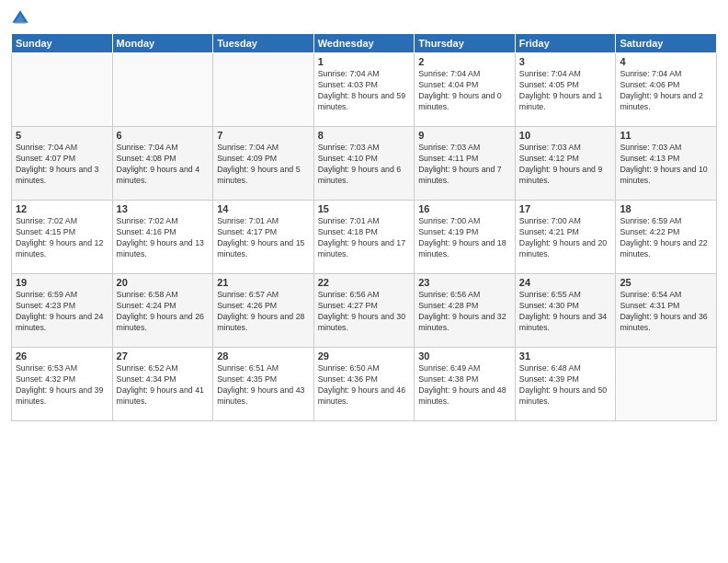 The image size is (728, 563). I want to click on cell-info: Sunrise: 6:48 AM, so click(566, 369).